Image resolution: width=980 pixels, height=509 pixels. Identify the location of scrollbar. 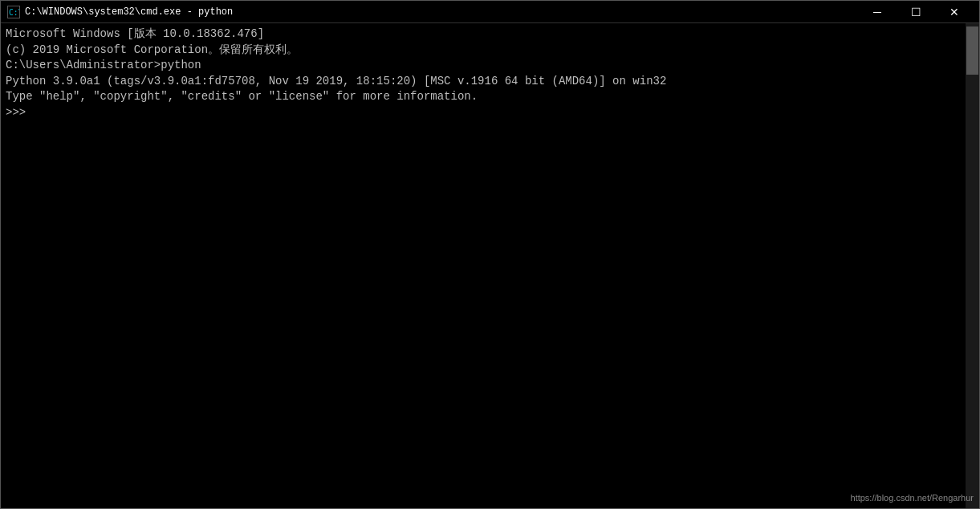
(973, 266).